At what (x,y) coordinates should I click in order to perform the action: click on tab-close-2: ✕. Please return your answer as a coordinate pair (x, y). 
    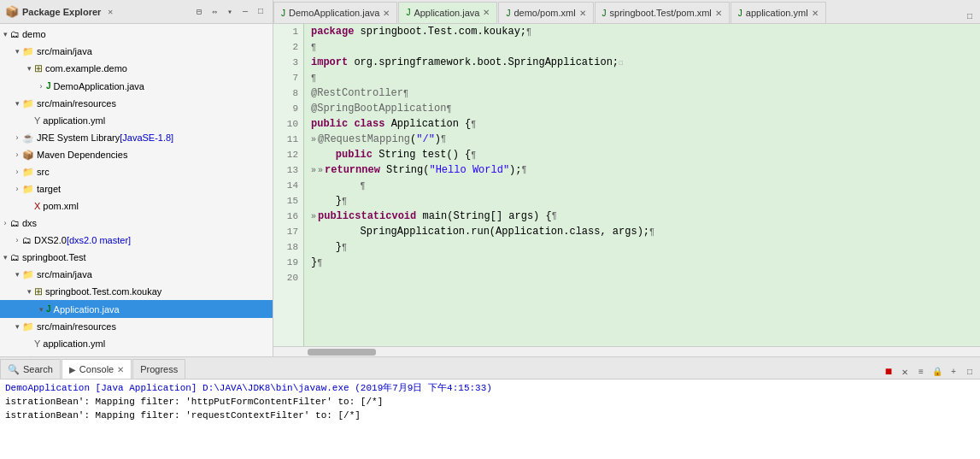
    Looking at the image, I should click on (583, 14).